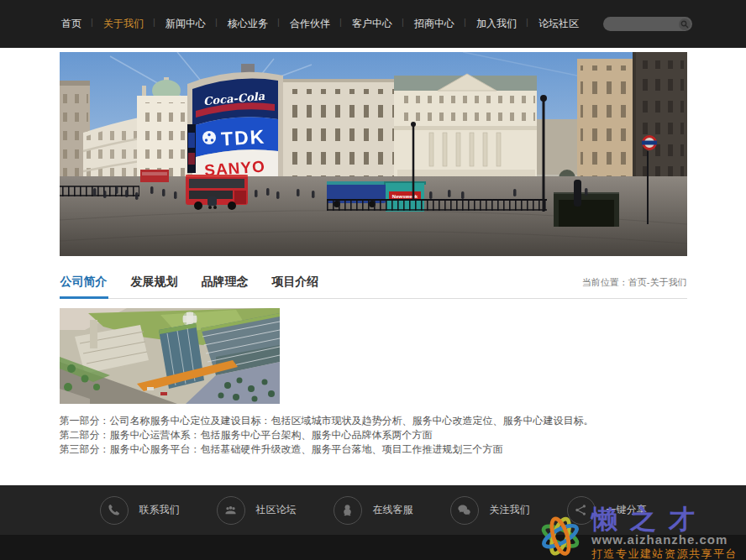 The width and height of the screenshot is (746, 560). I want to click on body-paragraph: 第三部分：服务中心服务平台：包括基础硬件升级改造、服务平台落地、项目工作推进规划…, so click(373, 450).